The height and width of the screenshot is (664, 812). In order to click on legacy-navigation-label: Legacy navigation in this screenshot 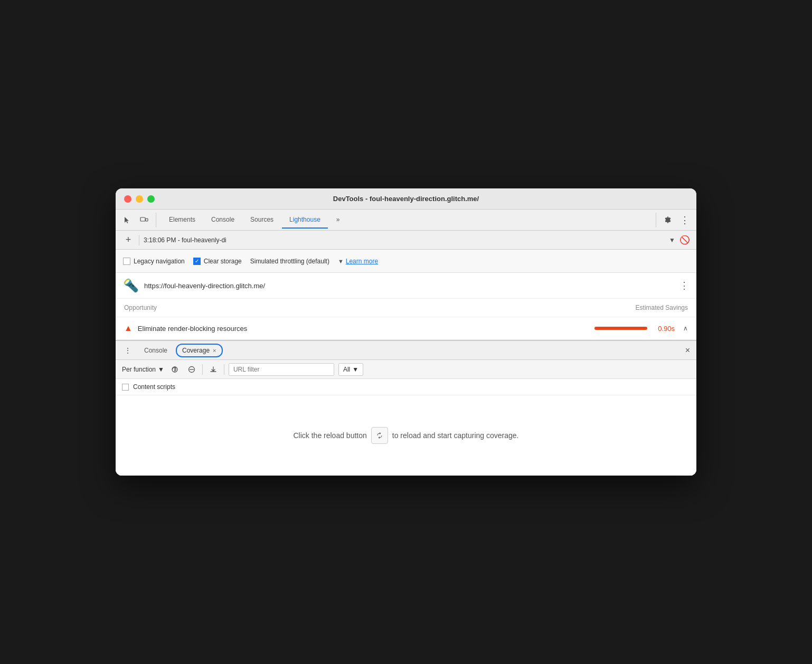, I will do `click(159, 261)`.